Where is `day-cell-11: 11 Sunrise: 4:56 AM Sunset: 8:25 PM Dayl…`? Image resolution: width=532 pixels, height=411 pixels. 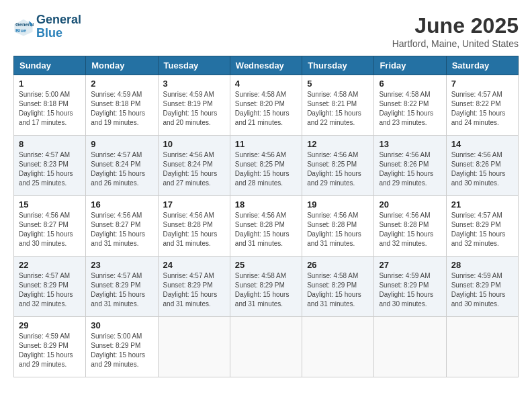 day-cell-11: 11 Sunrise: 4:56 AM Sunset: 8:25 PM Dayl… is located at coordinates (266, 166).